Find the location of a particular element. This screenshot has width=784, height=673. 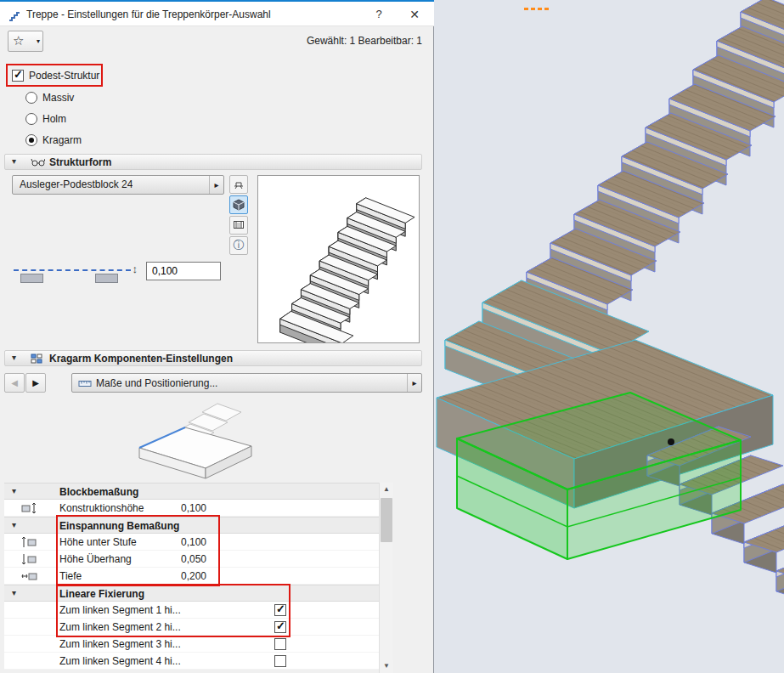

segment-3-checkbox is located at coordinates (280, 644).